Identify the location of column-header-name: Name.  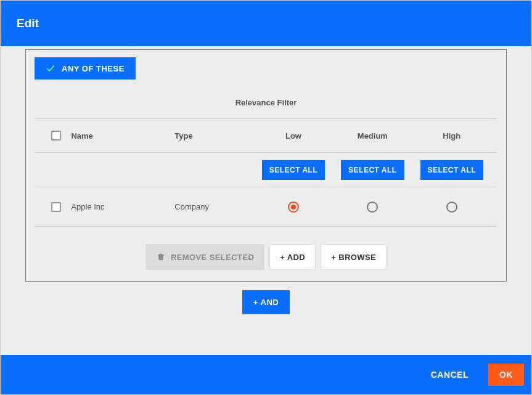
(123, 136).